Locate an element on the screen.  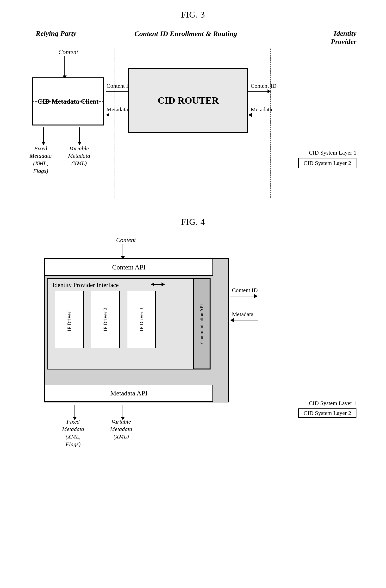
metadata-api-box: Metadata API is located at coordinates (129, 393).